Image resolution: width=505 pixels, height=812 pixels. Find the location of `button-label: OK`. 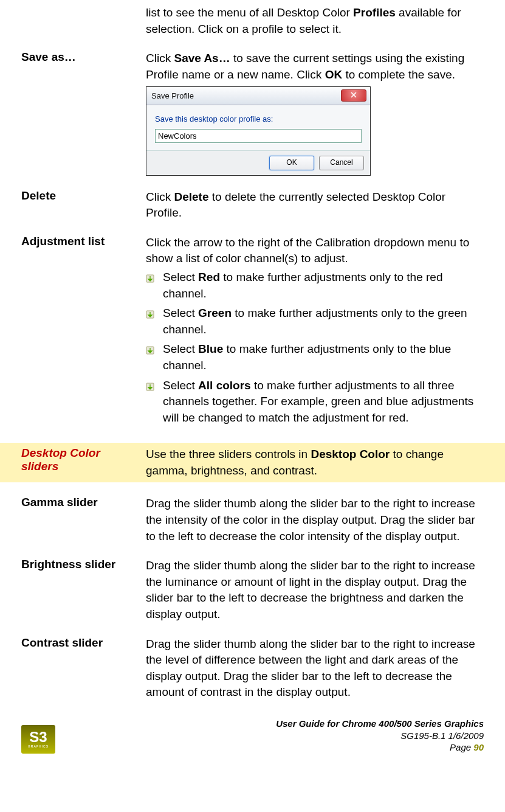

button-label: OK is located at coordinates (292, 163).